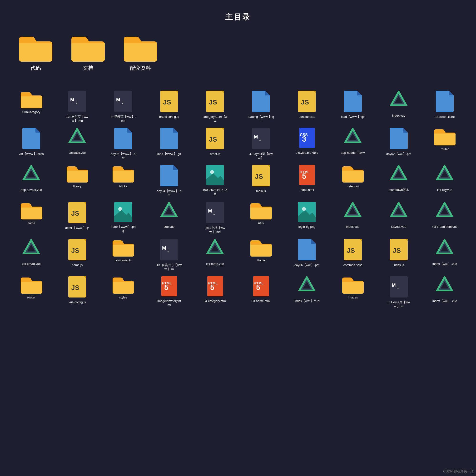 Image resolution: width=476 pixels, height=476 pixels. I want to click on file-item-f38: index.vue, so click(353, 218).